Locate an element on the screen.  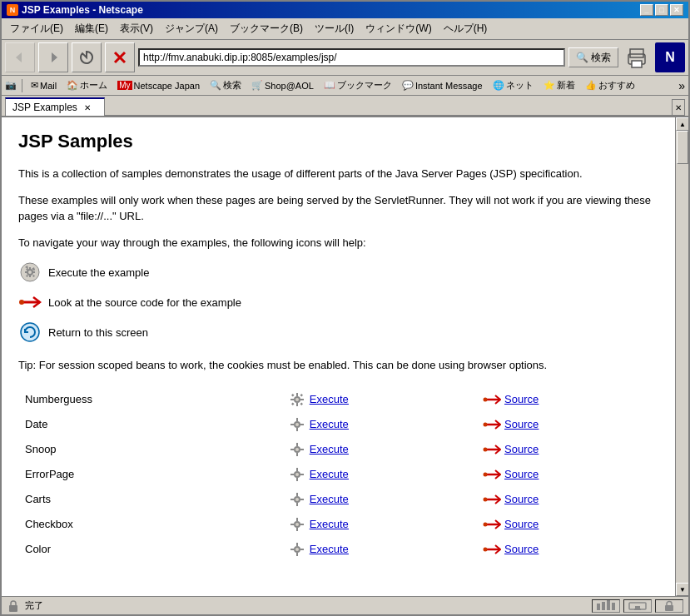
minimize-button: _ is located at coordinates (647, 10).